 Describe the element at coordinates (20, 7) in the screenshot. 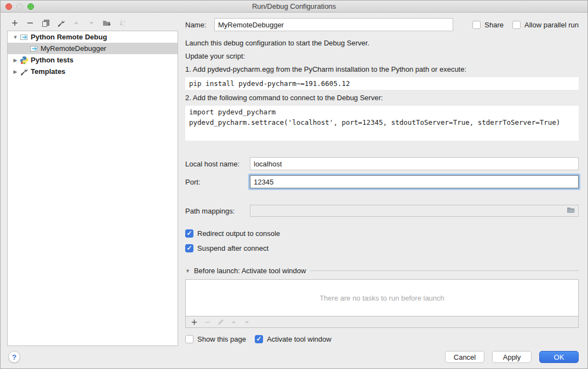

I see `minimize-window-button` at that location.